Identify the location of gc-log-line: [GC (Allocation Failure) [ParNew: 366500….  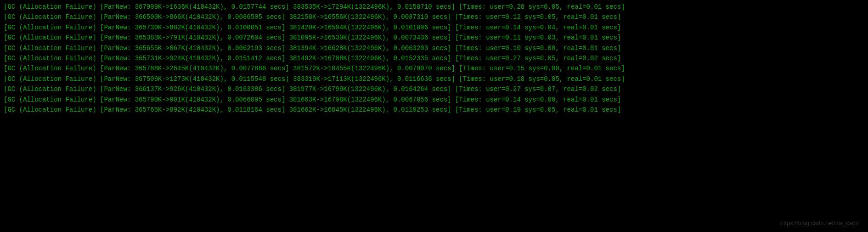
(434, 17).